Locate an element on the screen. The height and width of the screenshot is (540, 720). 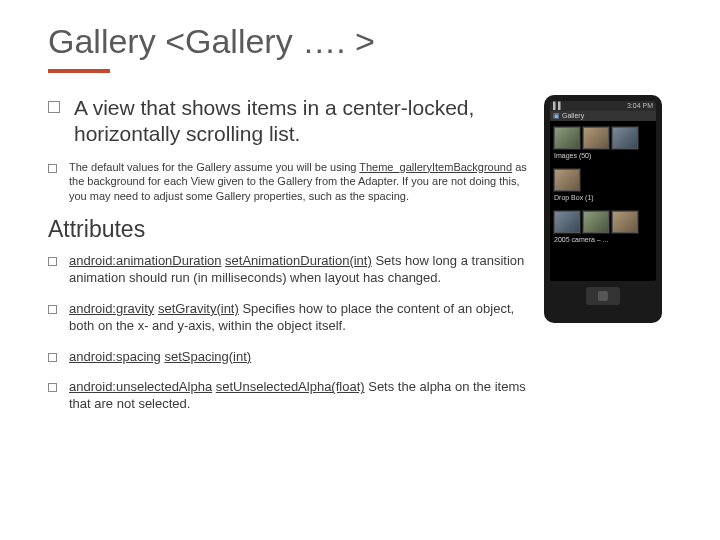
attr-method-link: setSpacing(int) is located at coordinates (208, 356).